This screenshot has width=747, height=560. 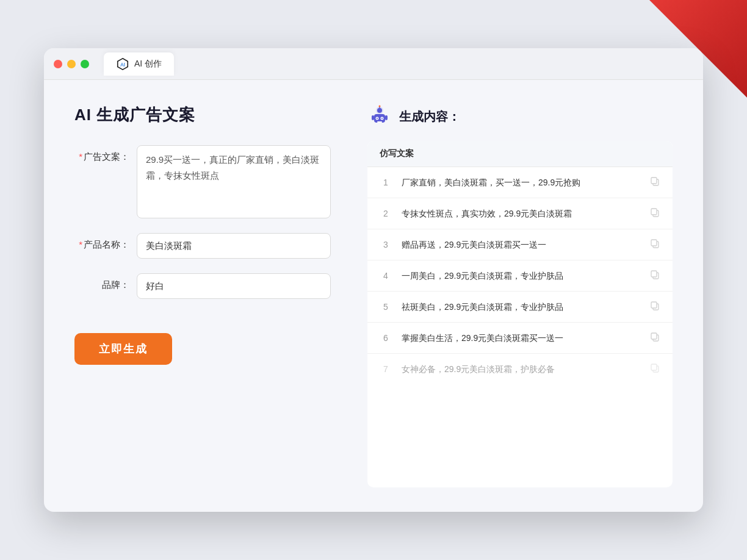 I want to click on row-number: 7, so click(x=386, y=369).